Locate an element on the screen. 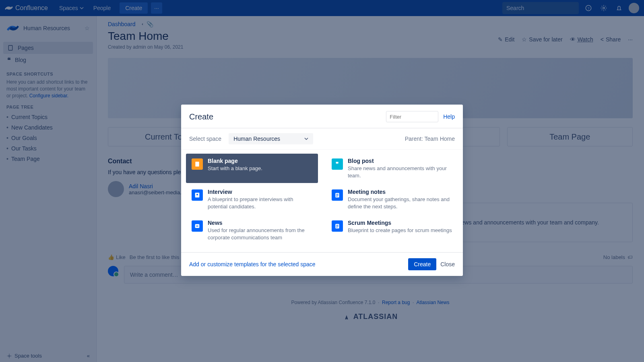  template-blank-page: Blank pageStart with a blank page. is located at coordinates (252, 168).